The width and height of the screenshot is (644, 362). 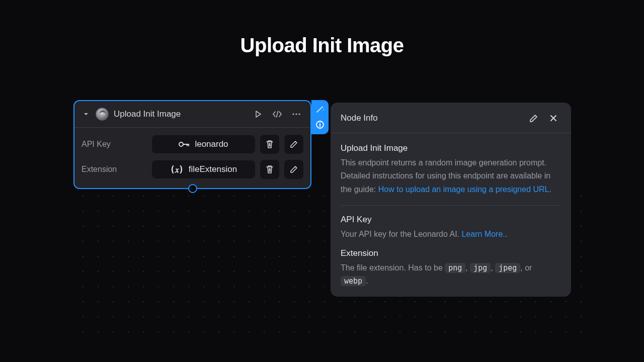 What do you see at coordinates (177, 169) in the screenshot?
I see `variable-icon: (𝑥)` at bounding box center [177, 169].